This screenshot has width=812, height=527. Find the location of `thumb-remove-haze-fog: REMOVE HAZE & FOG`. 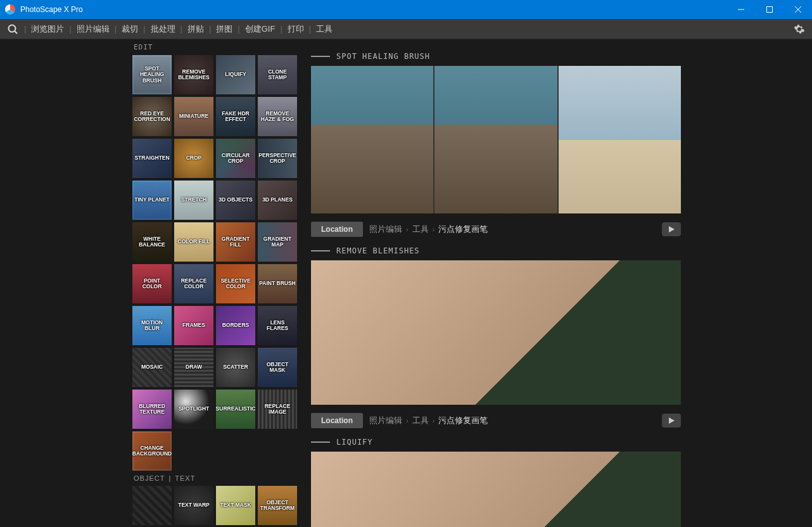

thumb-remove-haze-fog: REMOVE HAZE & FOG is located at coordinates (277, 117).